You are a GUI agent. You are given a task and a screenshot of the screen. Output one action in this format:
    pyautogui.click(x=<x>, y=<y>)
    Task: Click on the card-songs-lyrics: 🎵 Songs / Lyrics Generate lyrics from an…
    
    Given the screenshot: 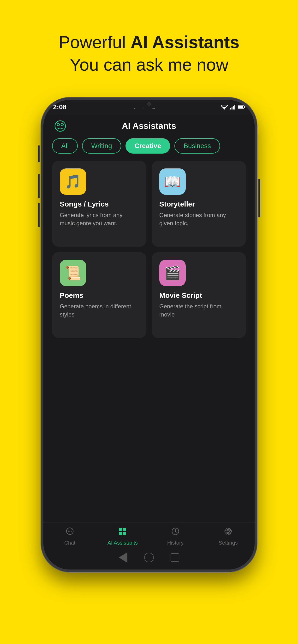 What is the action you would take?
    pyautogui.click(x=99, y=204)
    